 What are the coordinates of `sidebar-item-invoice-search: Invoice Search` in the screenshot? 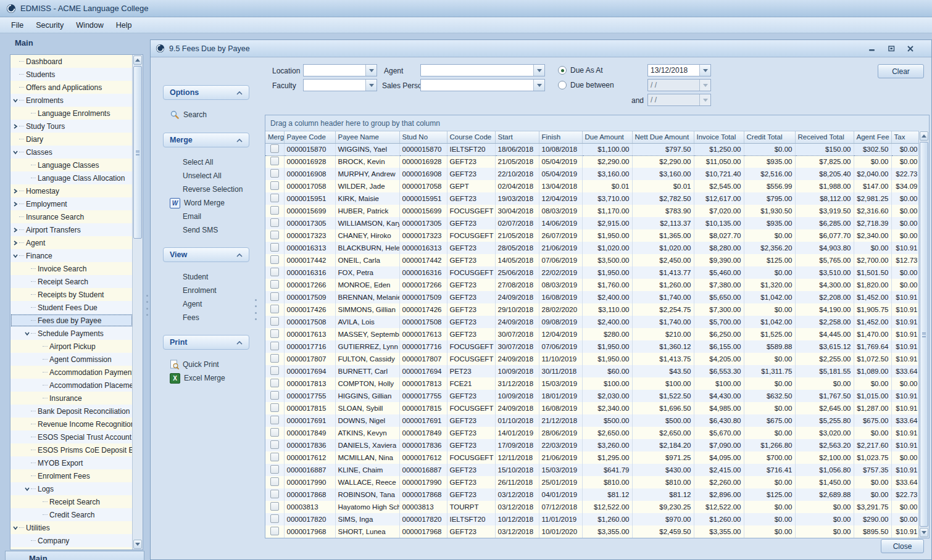 It's located at (72, 269).